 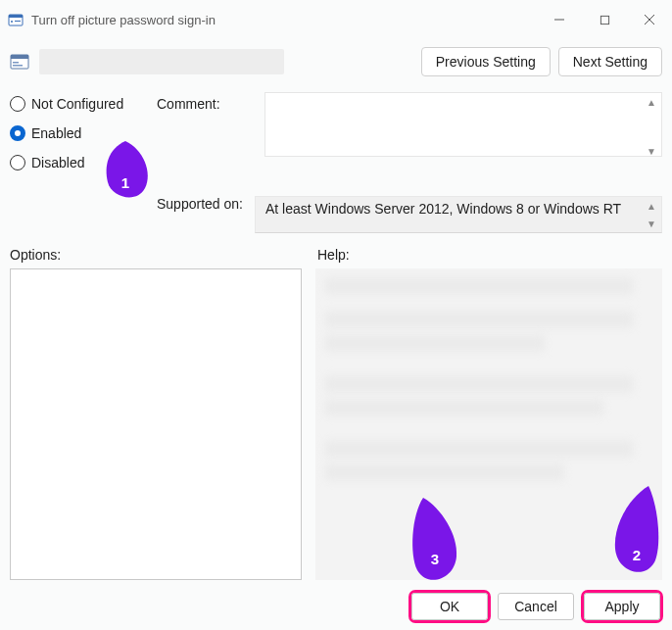 I want to click on next-setting-button: Next Setting, so click(x=610, y=62).